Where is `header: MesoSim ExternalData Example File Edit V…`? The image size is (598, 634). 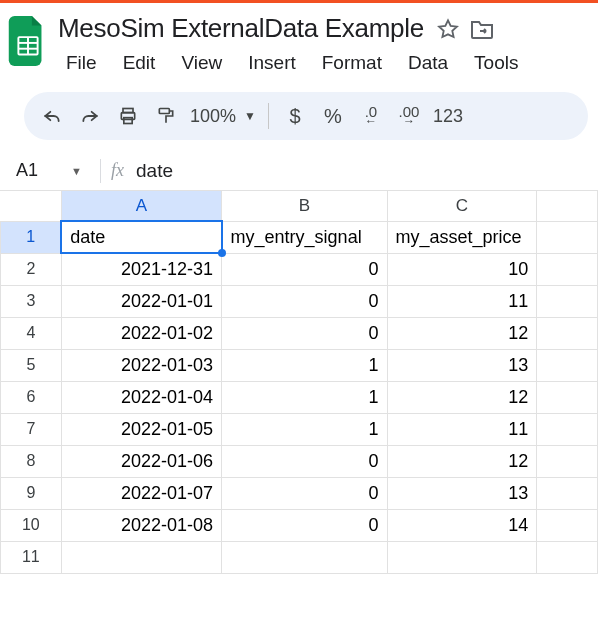
header: MesoSim ExternalData Example File Edit V… is located at coordinates (299, 40).